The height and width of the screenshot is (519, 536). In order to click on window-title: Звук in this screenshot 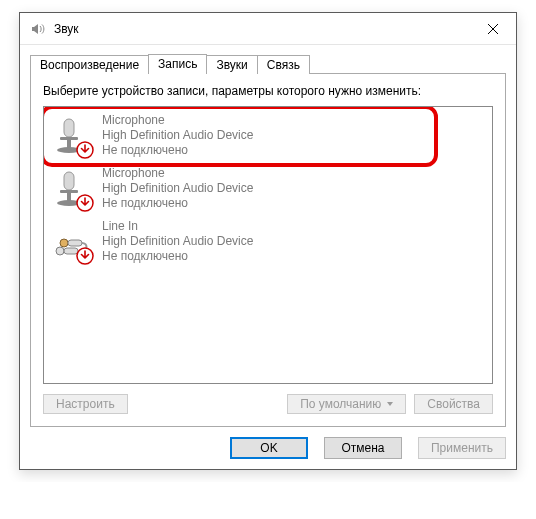, I will do `click(66, 29)`.